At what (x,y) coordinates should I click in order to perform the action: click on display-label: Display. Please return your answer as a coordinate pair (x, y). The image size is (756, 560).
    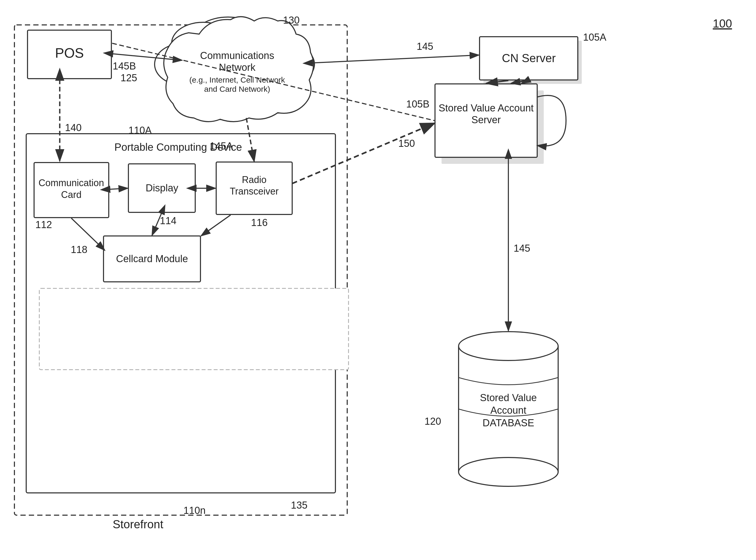
    Looking at the image, I should click on (162, 188).